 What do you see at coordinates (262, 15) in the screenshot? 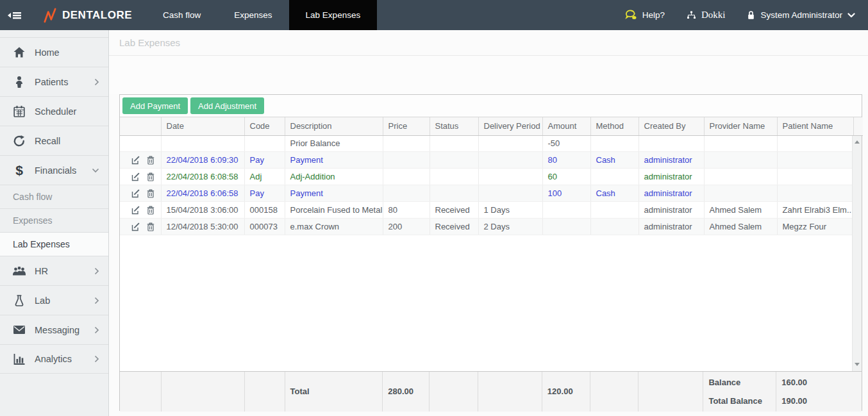
I see `navbar-tabs: Cash flow Expenses Lab Expenses` at bounding box center [262, 15].